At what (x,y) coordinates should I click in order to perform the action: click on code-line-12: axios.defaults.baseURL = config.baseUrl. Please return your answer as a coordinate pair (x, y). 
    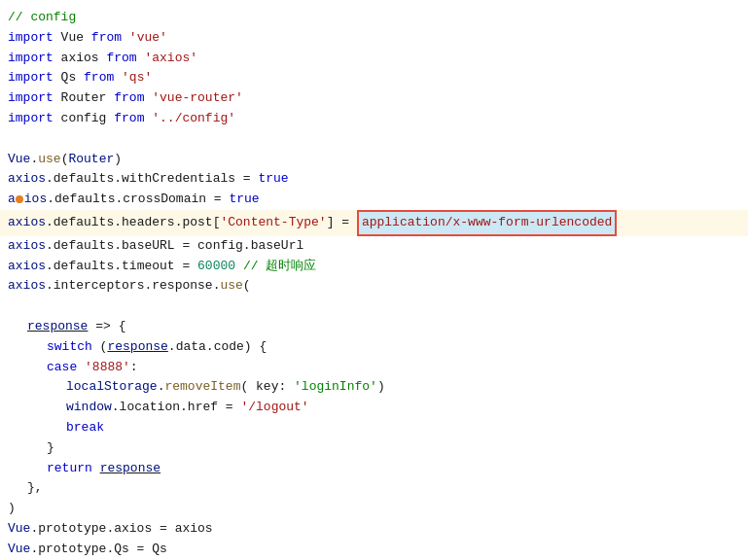
    Looking at the image, I should click on (374, 247).